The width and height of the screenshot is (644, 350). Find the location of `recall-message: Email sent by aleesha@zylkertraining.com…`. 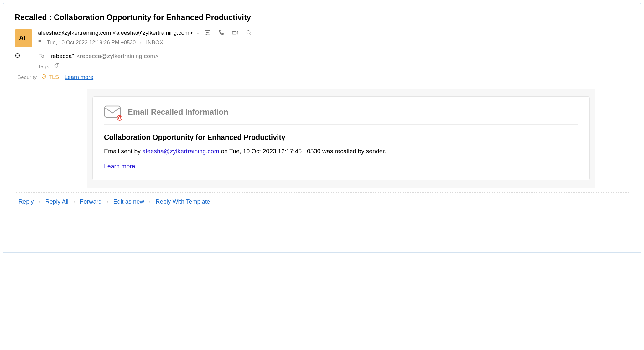

recall-message: Email sent by aleesha@zylkertraining.com… is located at coordinates (341, 151).